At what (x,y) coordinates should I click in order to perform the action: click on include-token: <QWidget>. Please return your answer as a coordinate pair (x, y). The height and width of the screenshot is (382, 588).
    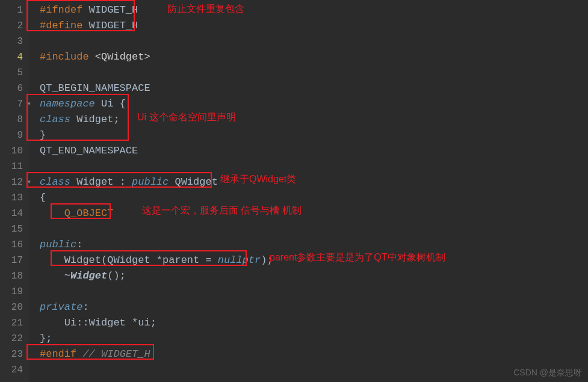
    Looking at the image, I should click on (120, 57).